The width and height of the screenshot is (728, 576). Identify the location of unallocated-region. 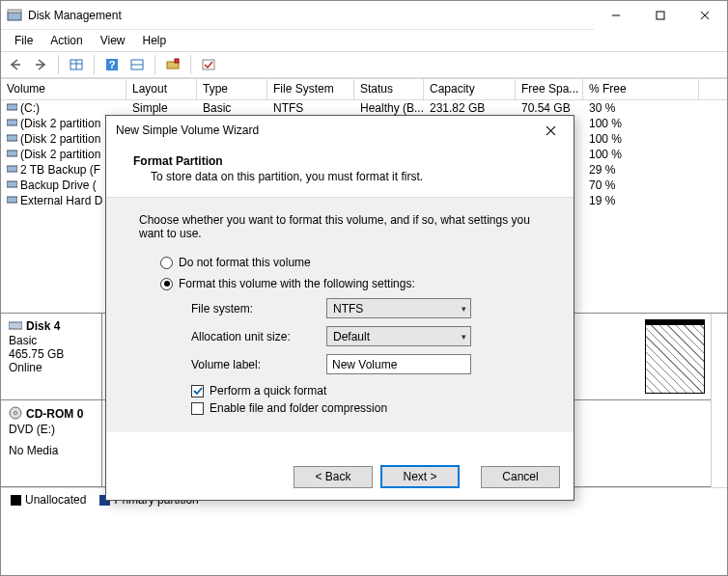
(675, 357).